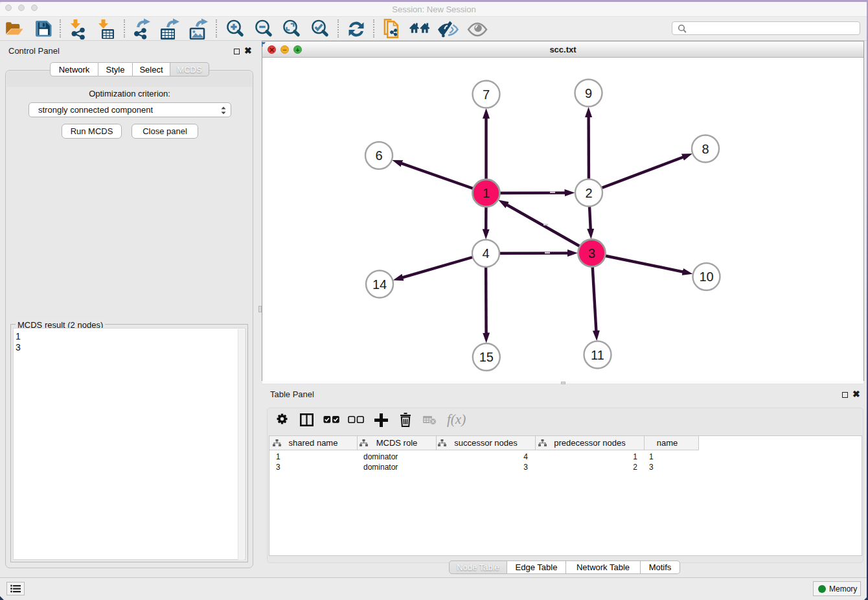 Image resolution: width=868 pixels, height=600 pixels. Describe the element at coordinates (486, 253) in the screenshot. I see `svg-text: 4` at that location.